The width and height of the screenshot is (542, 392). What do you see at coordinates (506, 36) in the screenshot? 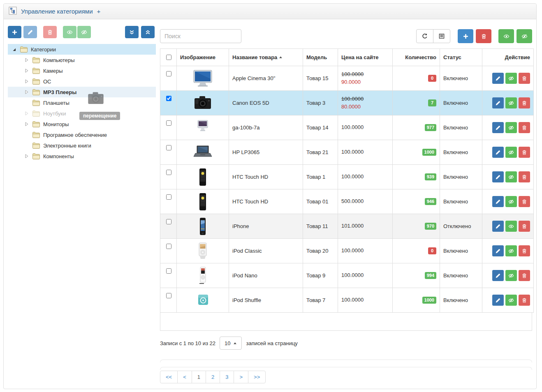
I see `show-products-button` at bounding box center [506, 36].